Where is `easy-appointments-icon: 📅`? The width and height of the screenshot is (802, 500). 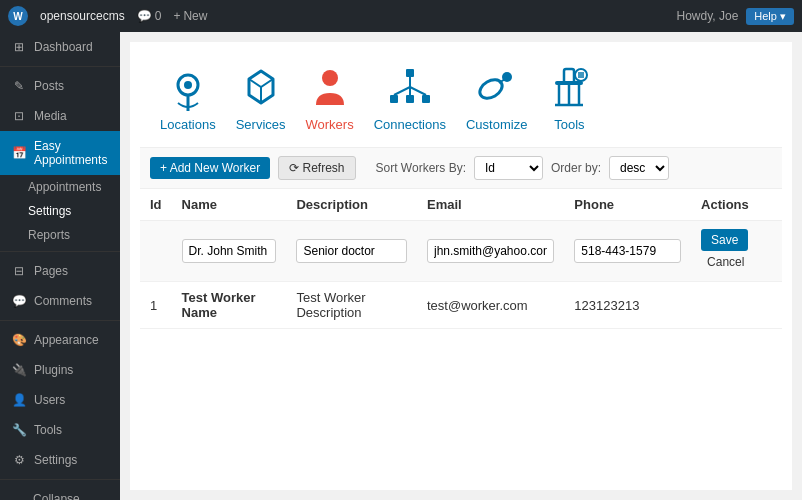
easy-appointments-icon: 📅 is located at coordinates (19, 153).